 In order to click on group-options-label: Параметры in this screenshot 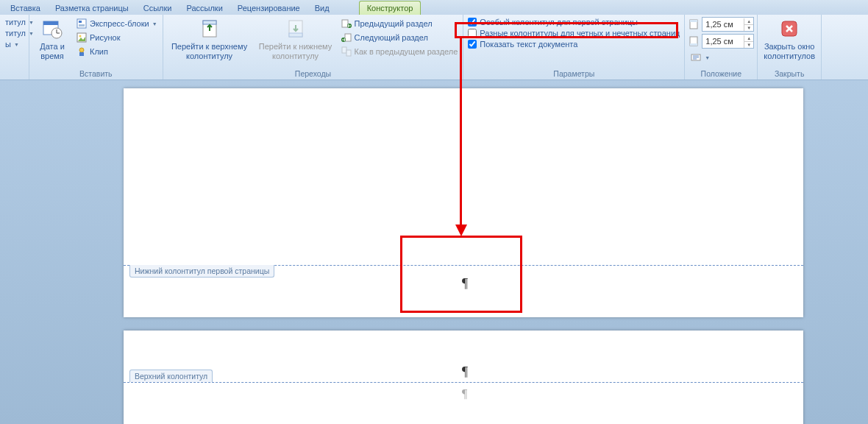, I will do `click(574, 74)`.